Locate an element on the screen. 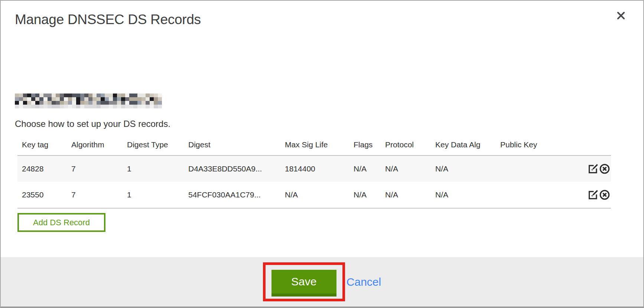  column-header: Max Sig Life is located at coordinates (315, 147).